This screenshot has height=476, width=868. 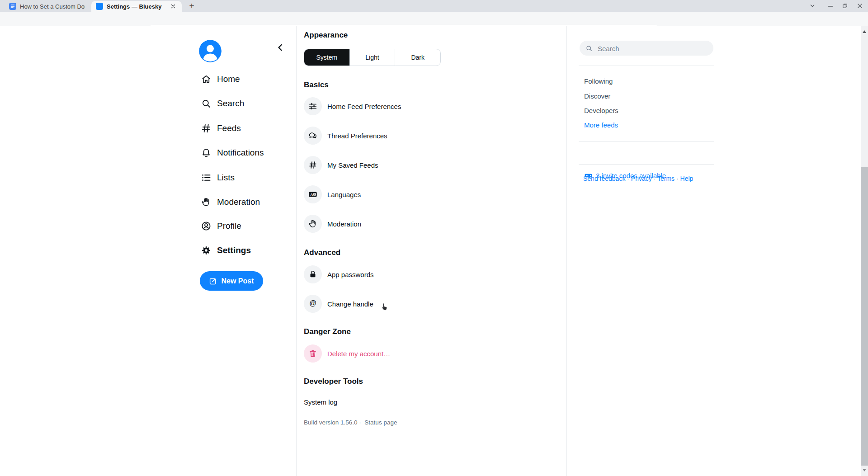 What do you see at coordinates (864, 470) in the screenshot?
I see `scroll-down-arrow` at bounding box center [864, 470].